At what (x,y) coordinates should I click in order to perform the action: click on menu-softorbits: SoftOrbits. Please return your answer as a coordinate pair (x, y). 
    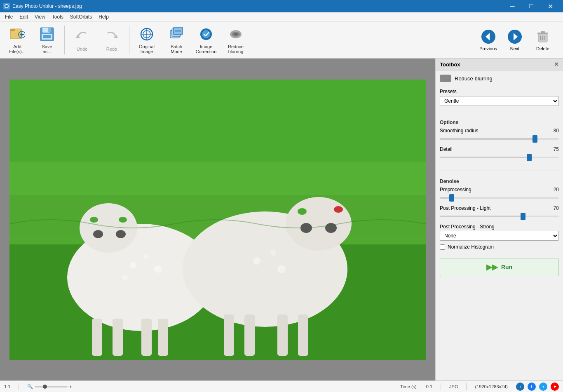
    Looking at the image, I should click on (81, 17).